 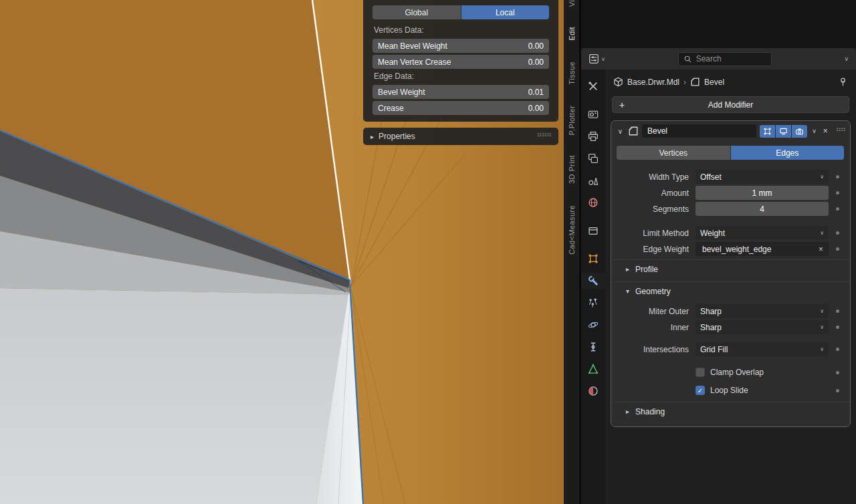 What do you see at coordinates (461, 92) in the screenshot?
I see `bevel-weight-field: Bevel Weight 0.01` at bounding box center [461, 92].